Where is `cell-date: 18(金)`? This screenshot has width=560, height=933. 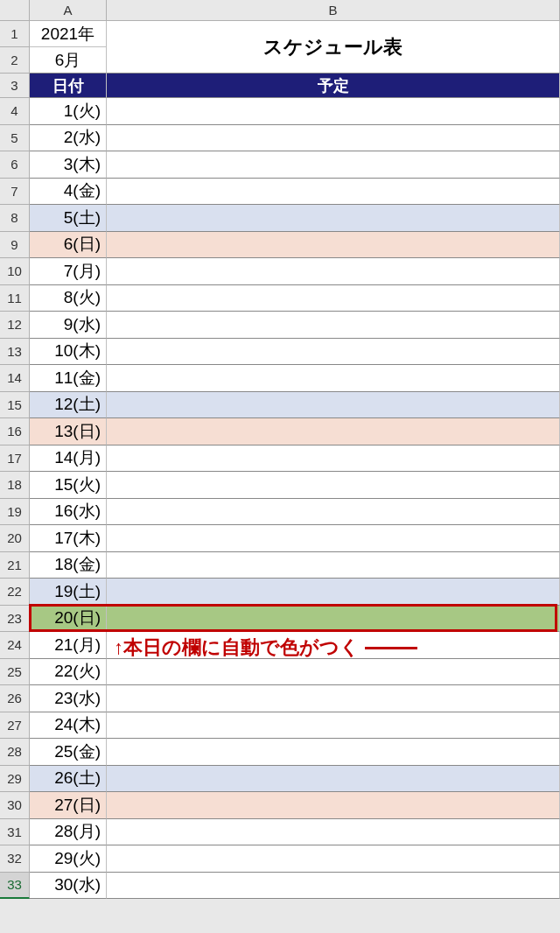 cell-date: 18(金) is located at coordinates (68, 565).